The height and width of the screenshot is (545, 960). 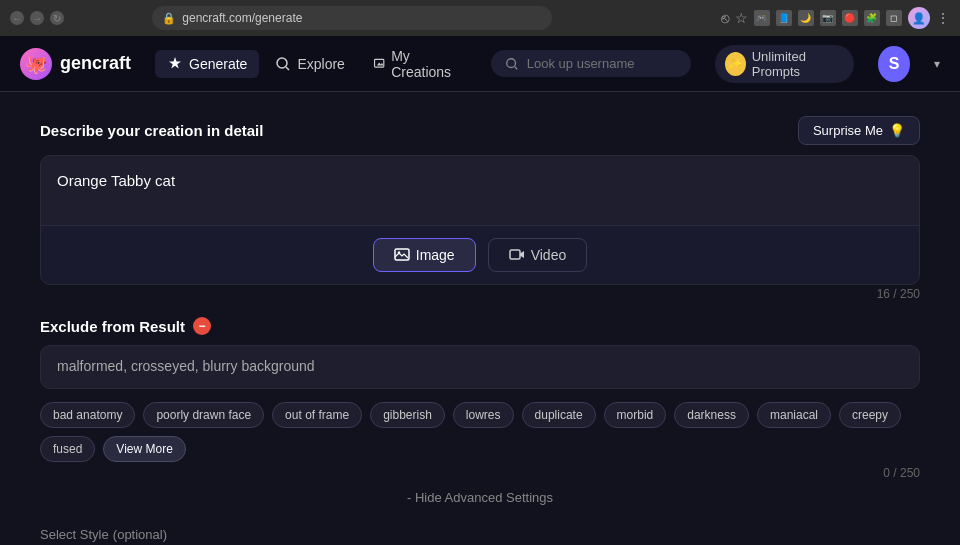 What do you see at coordinates (712, 415) in the screenshot?
I see `tag-darkness: darkness` at bounding box center [712, 415].